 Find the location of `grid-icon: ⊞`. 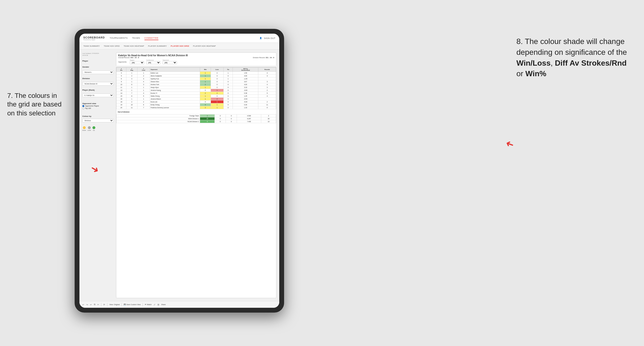

grid-icon: ⊞ is located at coordinates (158, 305).